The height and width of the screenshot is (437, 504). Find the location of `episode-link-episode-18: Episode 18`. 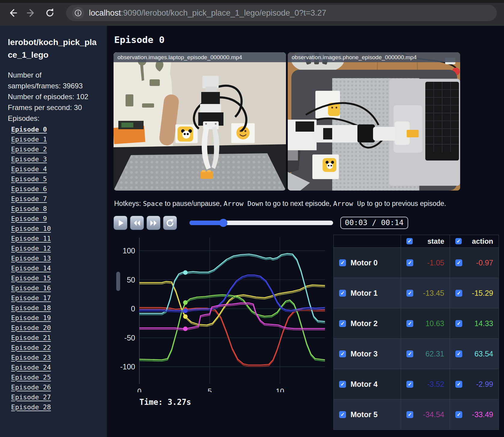

episode-link-episode-18: Episode 18 is located at coordinates (31, 308).